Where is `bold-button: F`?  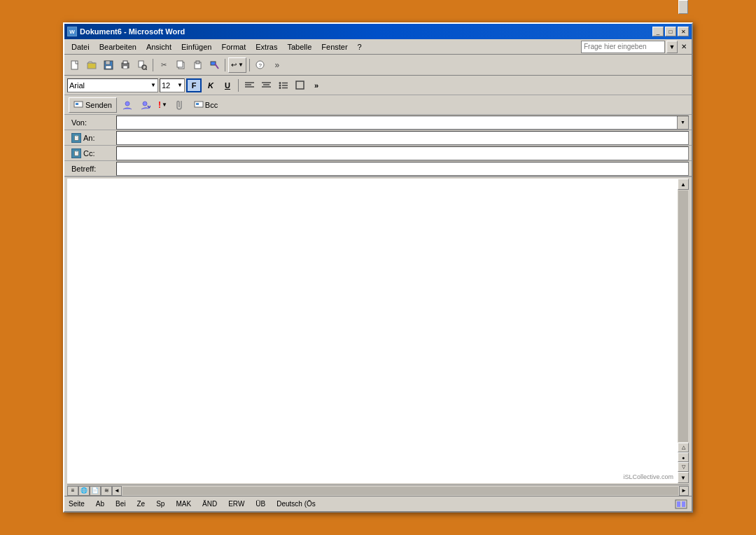
bold-button: F is located at coordinates (194, 85).